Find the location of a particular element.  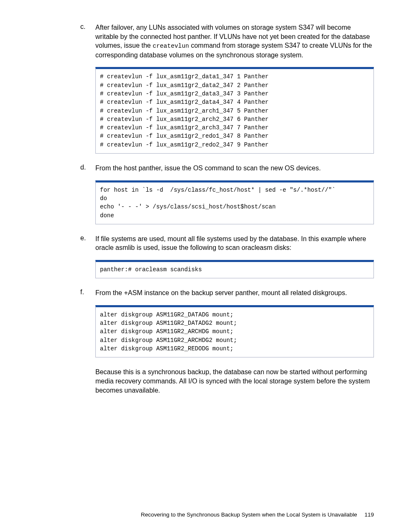

step-d-marker: d. is located at coordinates (60, 168).